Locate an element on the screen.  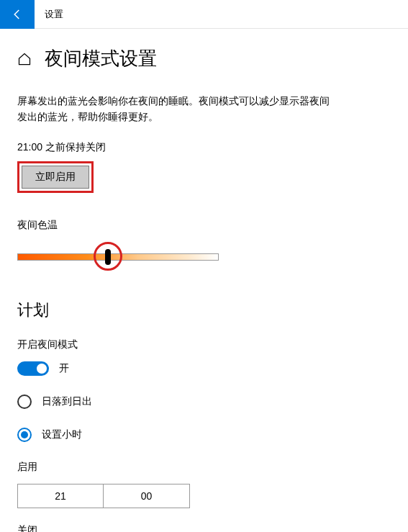
radio-sunset: 日落到日出 is located at coordinates (204, 402).